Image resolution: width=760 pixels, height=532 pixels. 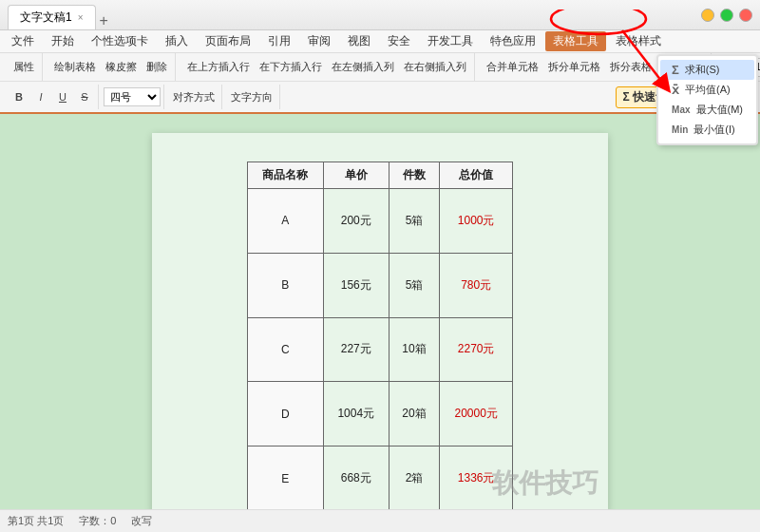 What do you see at coordinates (19, 97) in the screenshot?
I see `bold-btn: B` at bounding box center [19, 97].